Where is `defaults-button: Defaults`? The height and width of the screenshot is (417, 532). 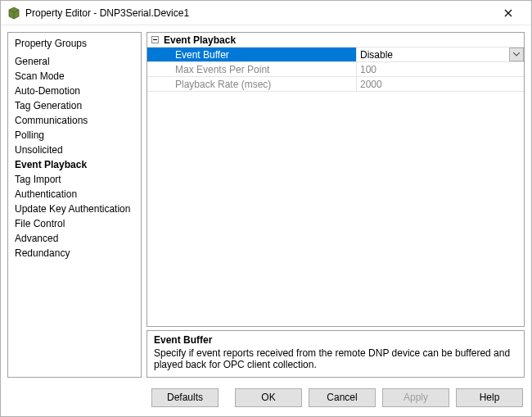 defaults-button: Defaults is located at coordinates (185, 398).